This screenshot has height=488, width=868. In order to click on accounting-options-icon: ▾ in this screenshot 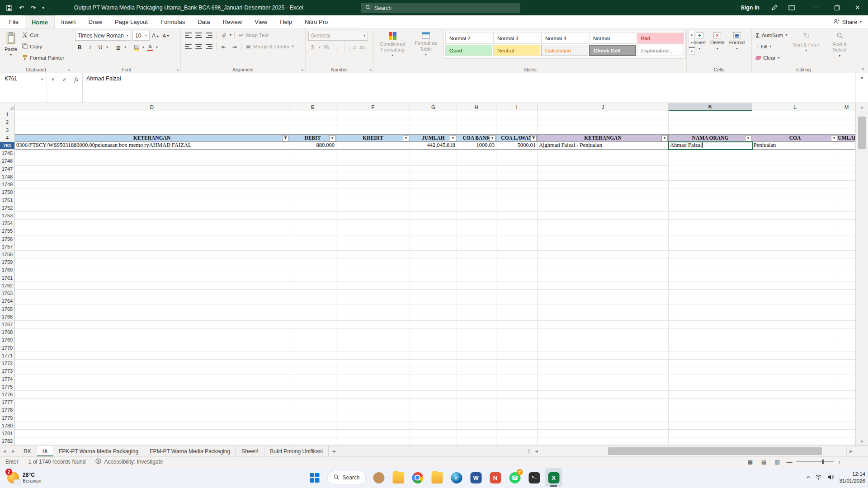, I will do `click(320, 47)`.